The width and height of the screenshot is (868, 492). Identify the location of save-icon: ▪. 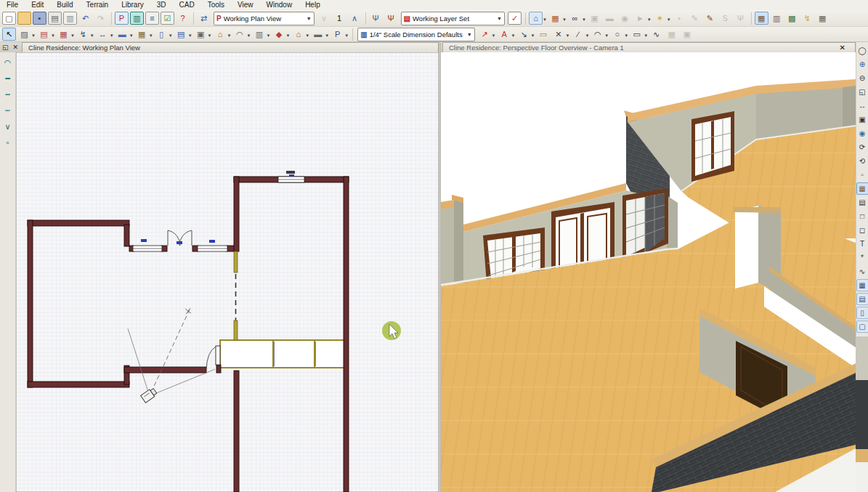
(39, 18).